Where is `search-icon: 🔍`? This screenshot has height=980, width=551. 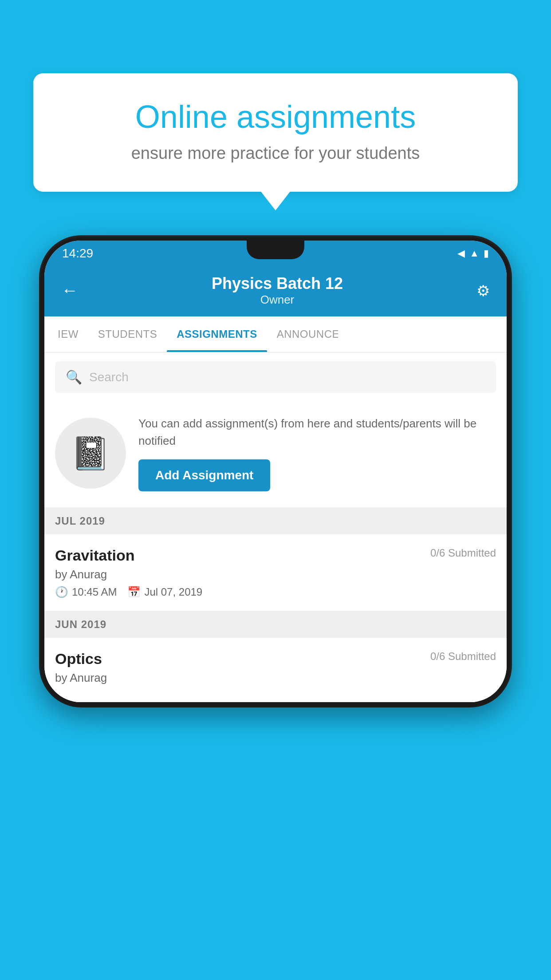
search-icon: 🔍 is located at coordinates (74, 377).